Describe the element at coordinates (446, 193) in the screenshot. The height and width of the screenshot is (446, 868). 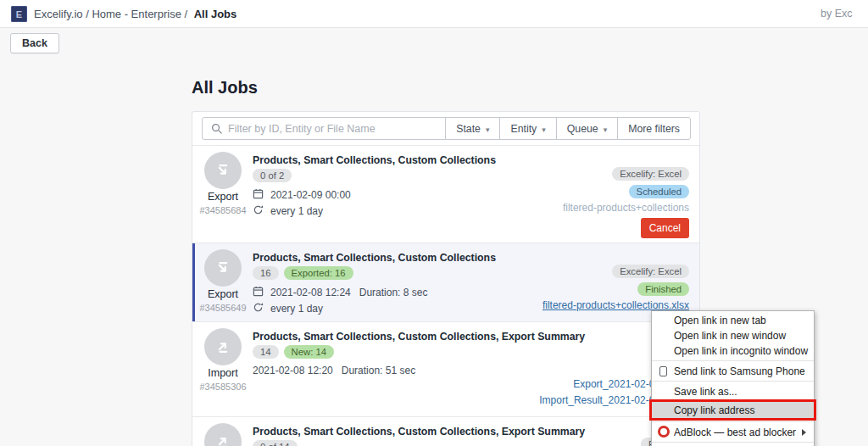
I see `job-row-export-34585684: Export #34585684 Products, Smart Collect…` at that location.